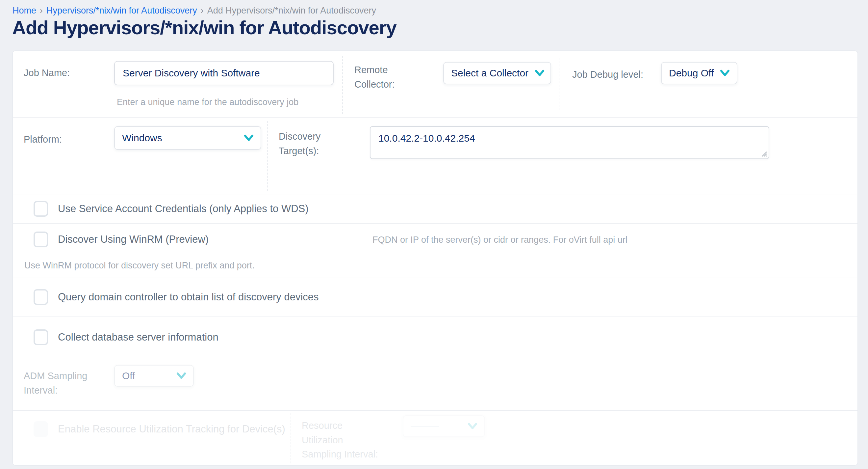 This screenshot has height=469, width=868. Describe the element at coordinates (435, 250) in the screenshot. I see `row-winrm: Discover Using WinRM (Preview) Use WinRM…` at that location.